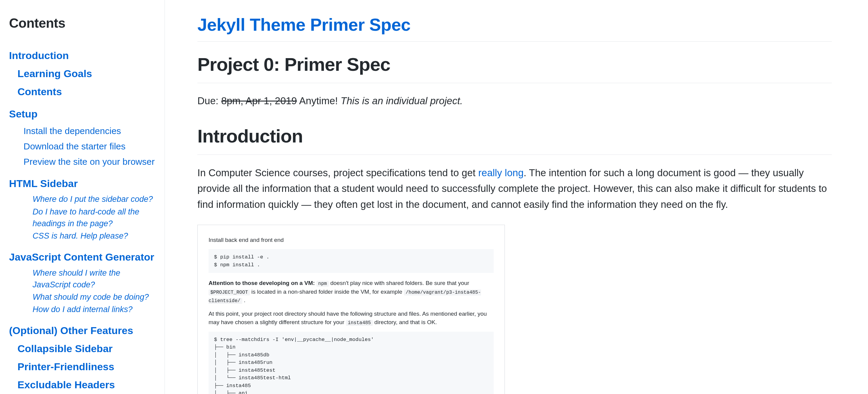  I want to click on code-npm: npm, so click(323, 284).